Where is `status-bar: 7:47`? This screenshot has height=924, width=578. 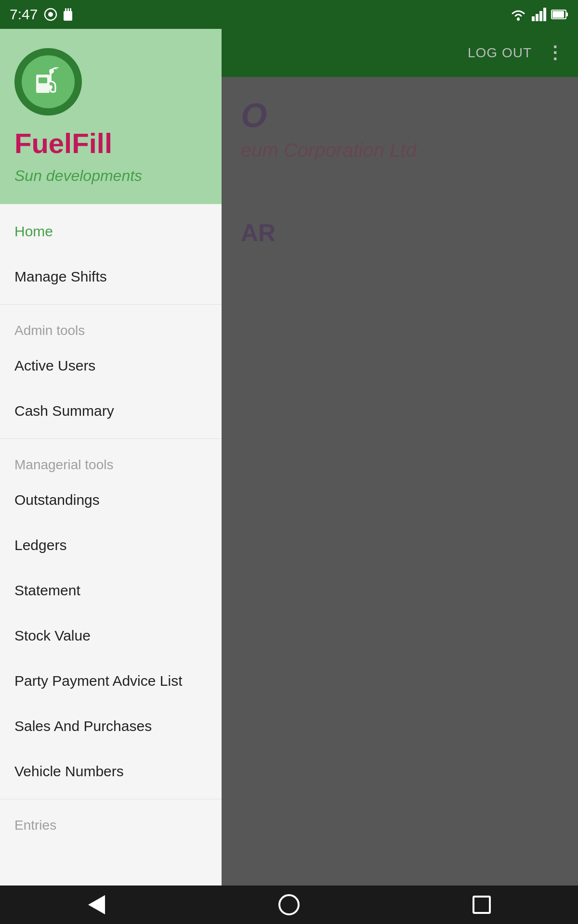 status-bar: 7:47 is located at coordinates (289, 14).